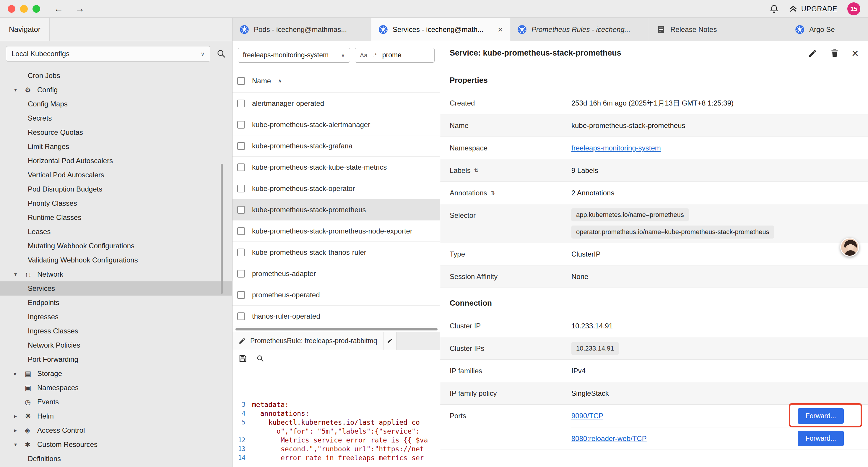  What do you see at coordinates (609, 439) in the screenshot?
I see `port-link-8080: 8080:reloader-web/TCP` at bounding box center [609, 439].